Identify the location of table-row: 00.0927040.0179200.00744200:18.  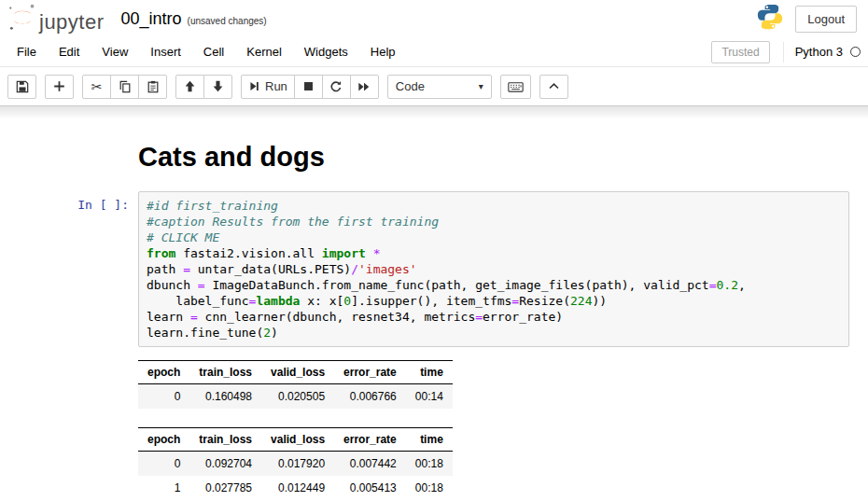
(295, 465).